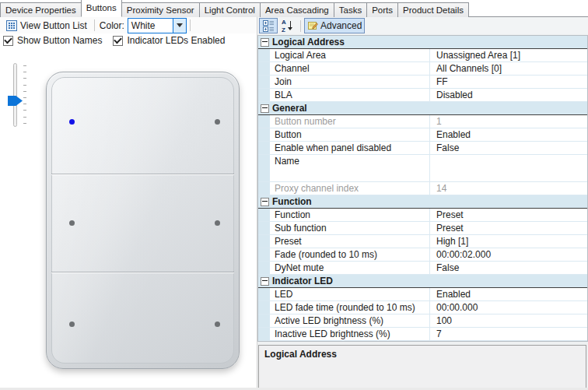 Image resolution: width=588 pixels, height=390 pixels. I want to click on view-button-list-button: View Button List, so click(47, 26).